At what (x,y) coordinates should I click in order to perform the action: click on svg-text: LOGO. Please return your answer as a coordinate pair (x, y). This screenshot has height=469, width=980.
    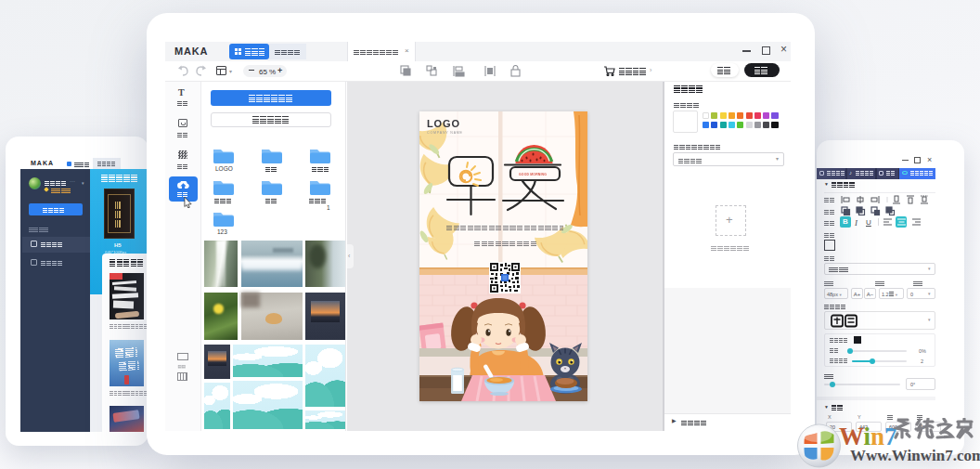
    Looking at the image, I should click on (444, 124).